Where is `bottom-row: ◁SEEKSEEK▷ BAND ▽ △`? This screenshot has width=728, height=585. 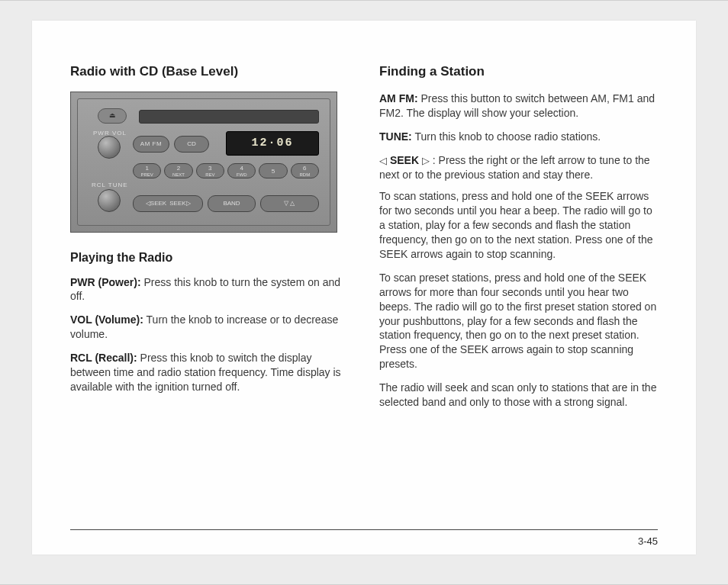 bottom-row: ◁SEEKSEEK▷ BAND ▽ △ is located at coordinates (226, 204).